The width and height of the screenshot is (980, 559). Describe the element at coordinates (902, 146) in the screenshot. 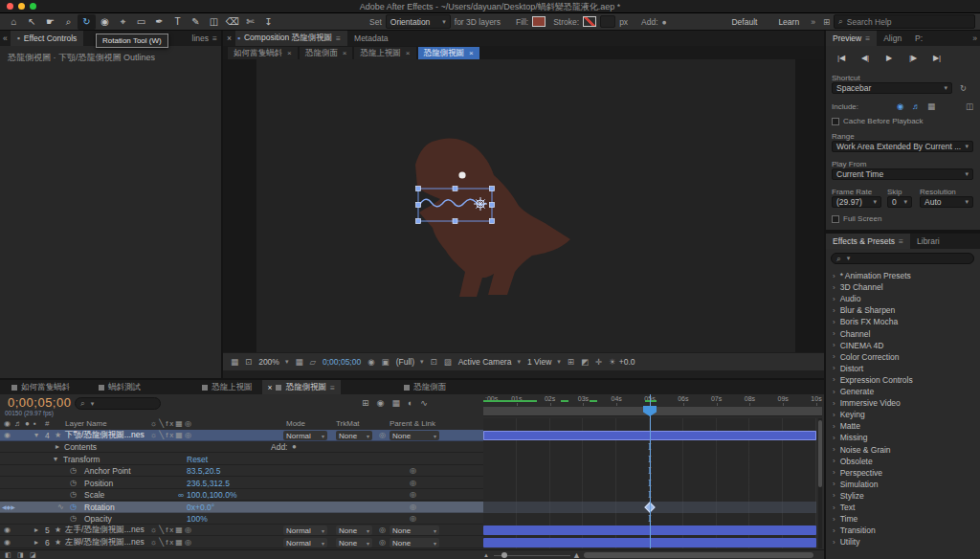

I see `range-dropdown: Work Area Extended By Current ...▾` at that location.